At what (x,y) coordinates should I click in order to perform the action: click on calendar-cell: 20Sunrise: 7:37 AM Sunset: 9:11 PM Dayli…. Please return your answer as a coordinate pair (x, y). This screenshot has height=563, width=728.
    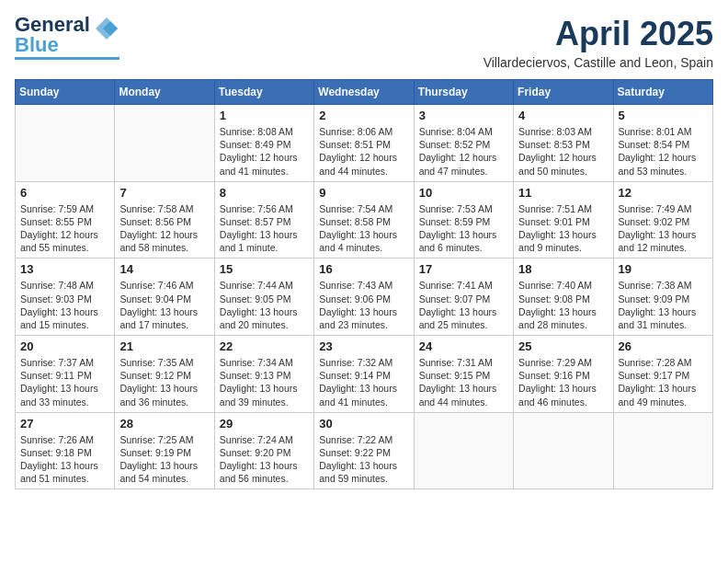
    Looking at the image, I should click on (65, 374).